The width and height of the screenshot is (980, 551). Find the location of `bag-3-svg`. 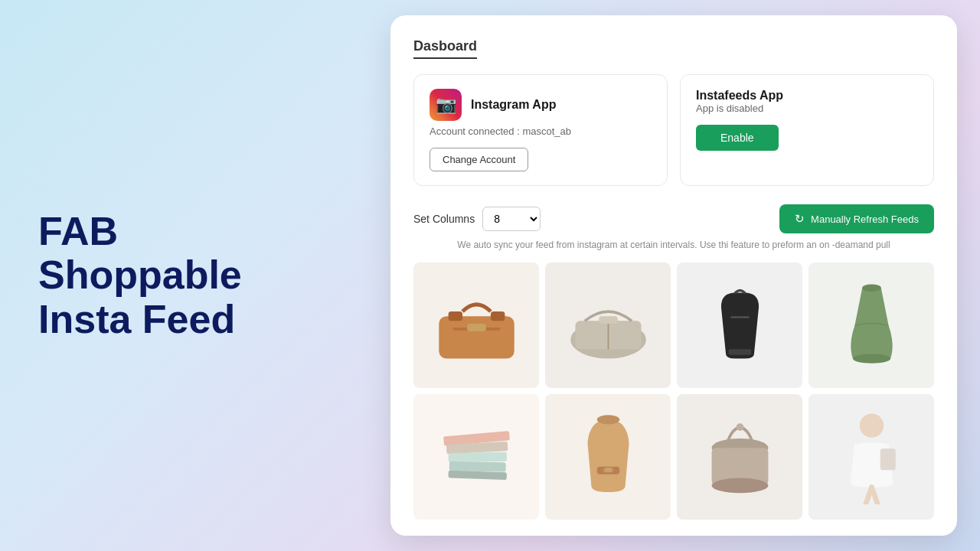

bag-3-svg is located at coordinates (740, 326).